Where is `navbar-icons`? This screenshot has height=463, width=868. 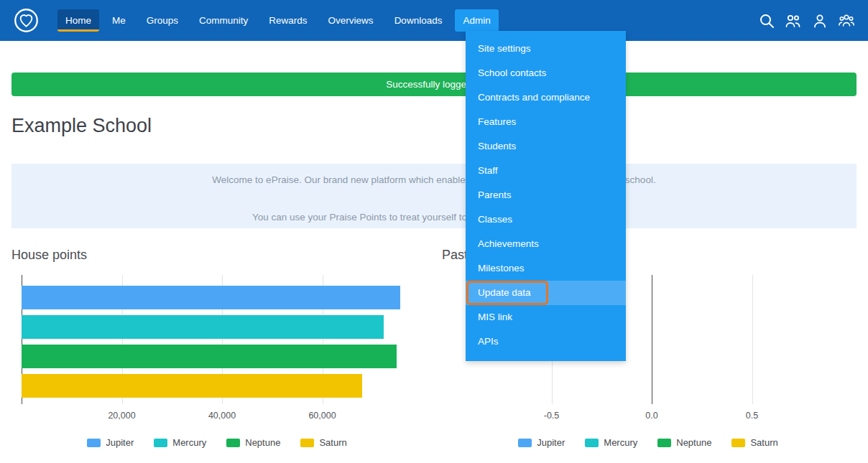
navbar-icons is located at coordinates (806, 21).